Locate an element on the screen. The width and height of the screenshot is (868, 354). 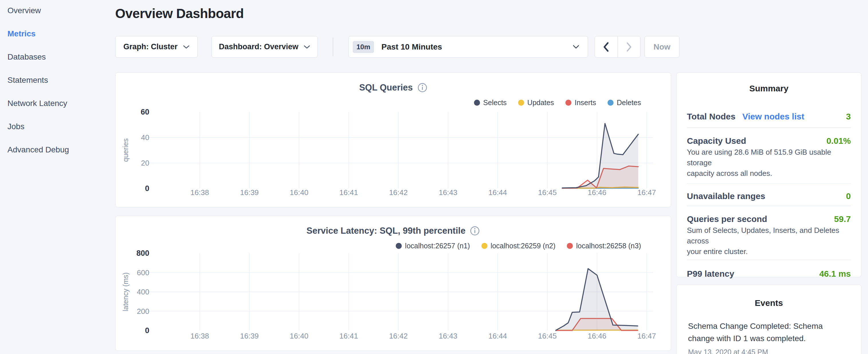
summary-title: Summary is located at coordinates (769, 88).